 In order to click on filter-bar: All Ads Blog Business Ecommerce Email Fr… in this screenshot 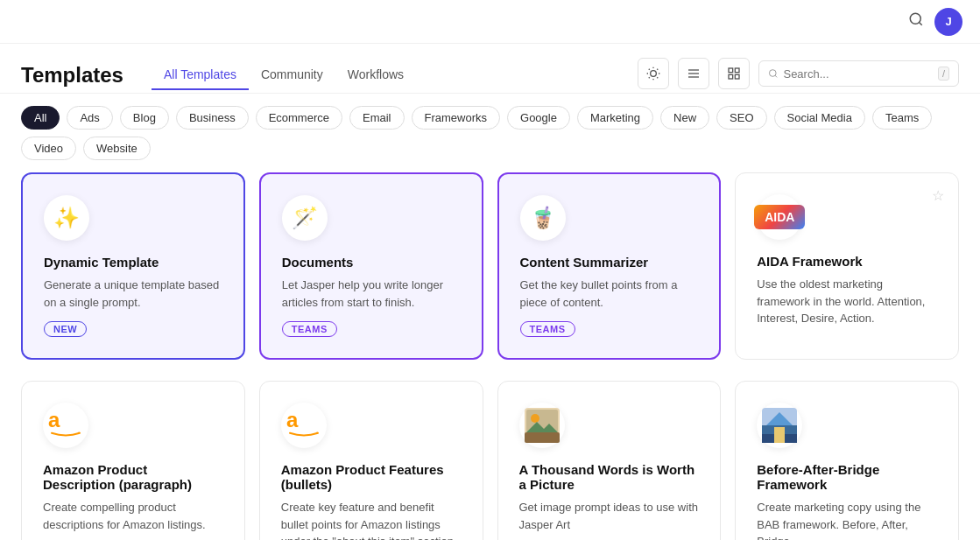, I will do `click(490, 133)`.